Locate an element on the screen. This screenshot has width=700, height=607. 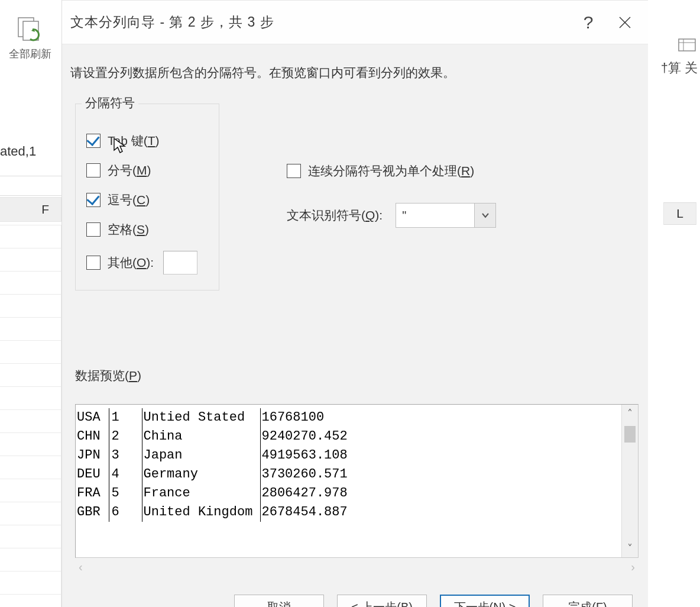
table-cell: 3730260.571 is located at coordinates (307, 474).